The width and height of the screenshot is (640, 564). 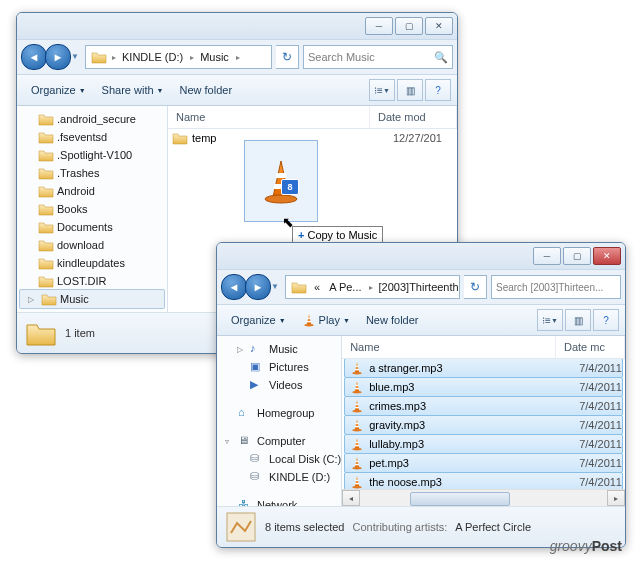 What do you see at coordinates (304, 527) in the screenshot?
I see `status-count: 8 items selected` at bounding box center [304, 527].